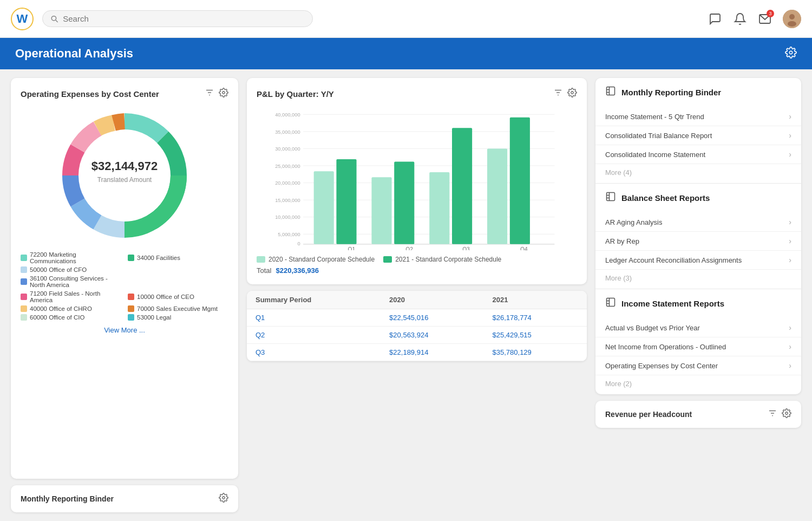 The height and width of the screenshot is (521, 812). I want to click on table-row: Q1 $22,545,016 $26,178,774, so click(417, 318).